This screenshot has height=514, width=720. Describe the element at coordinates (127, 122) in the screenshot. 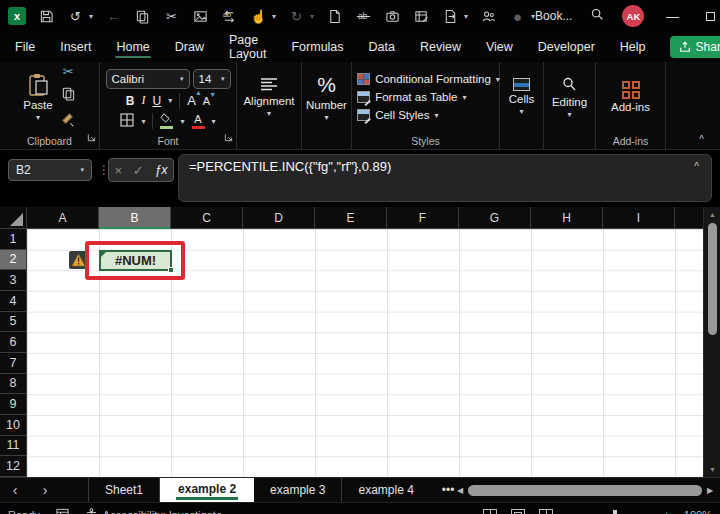

I see `borders-button` at that location.